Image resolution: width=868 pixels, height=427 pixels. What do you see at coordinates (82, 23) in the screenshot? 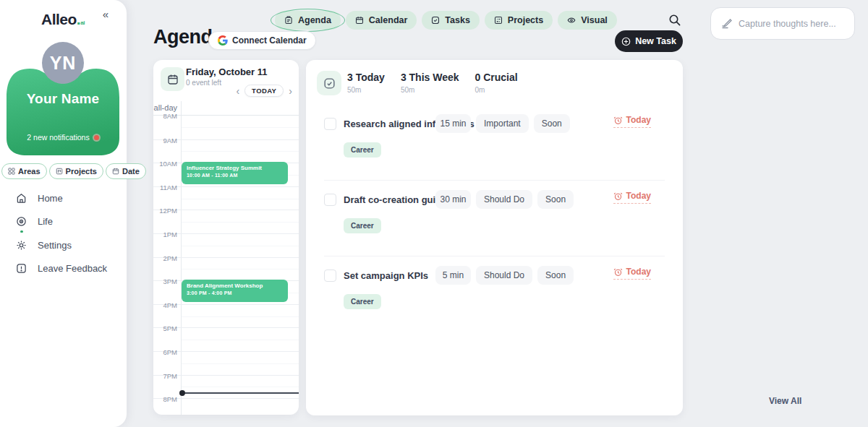
I see `logo-suffix: ai` at bounding box center [82, 23].